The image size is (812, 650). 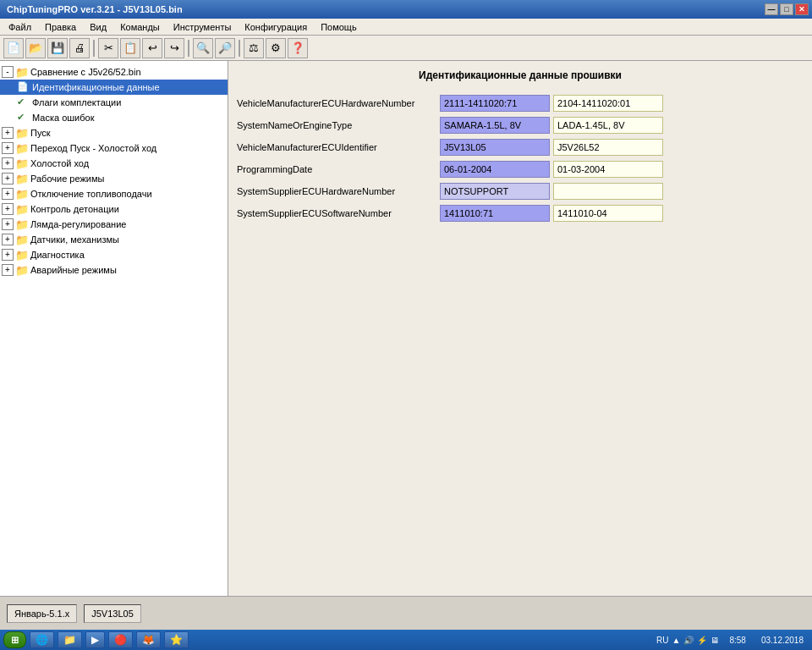 I want to click on tree-item-diag: + 📁 Диагностика, so click(x=113, y=255).